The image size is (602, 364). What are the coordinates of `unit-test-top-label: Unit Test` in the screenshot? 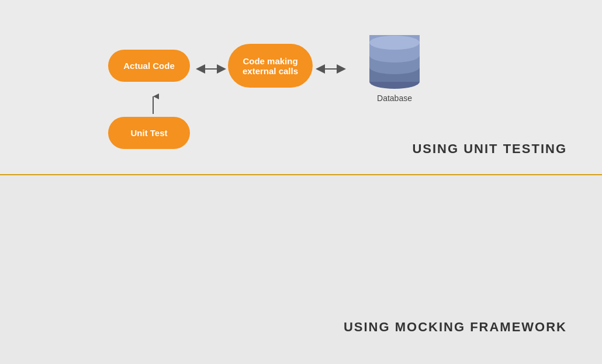 It's located at (148, 133).